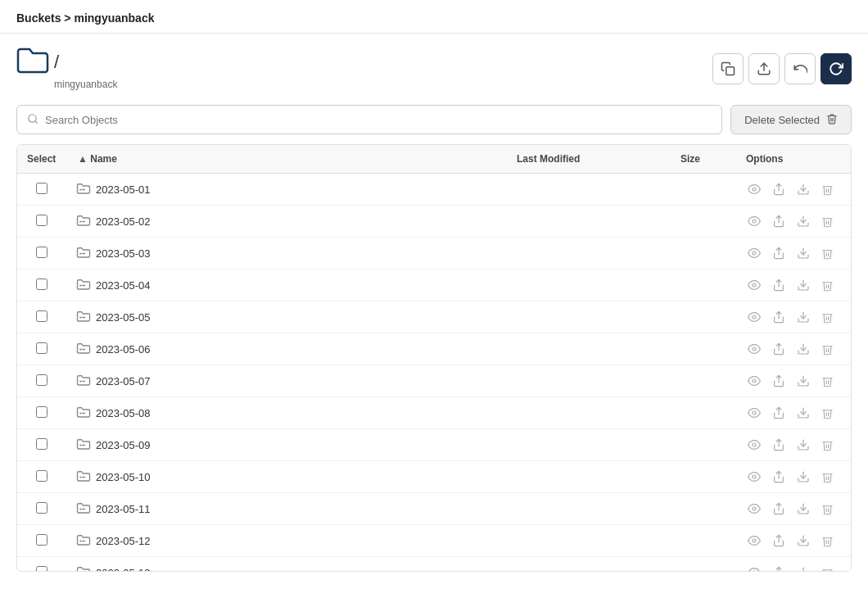 The image size is (868, 616). What do you see at coordinates (369, 120) in the screenshot?
I see `search-box` at bounding box center [369, 120].